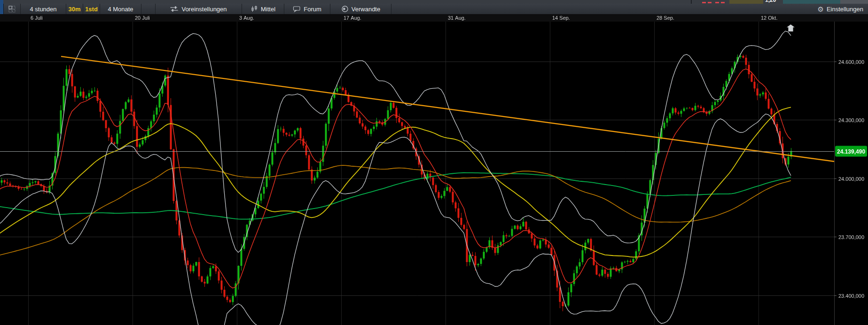 The height and width of the screenshot is (325, 868). Describe the element at coordinates (2, 9) in the screenshot. I see `window-edge-strip` at that location.